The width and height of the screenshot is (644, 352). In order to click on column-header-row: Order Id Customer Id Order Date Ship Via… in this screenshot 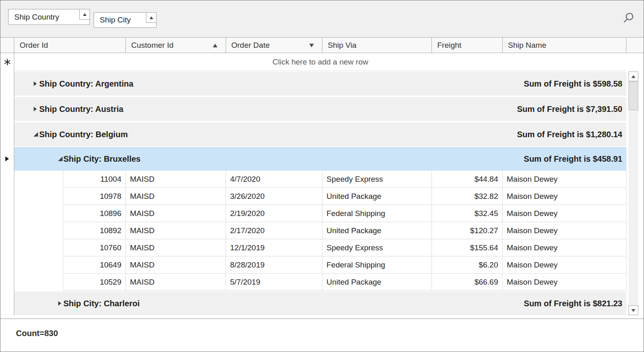, I will do `click(322, 45)`.